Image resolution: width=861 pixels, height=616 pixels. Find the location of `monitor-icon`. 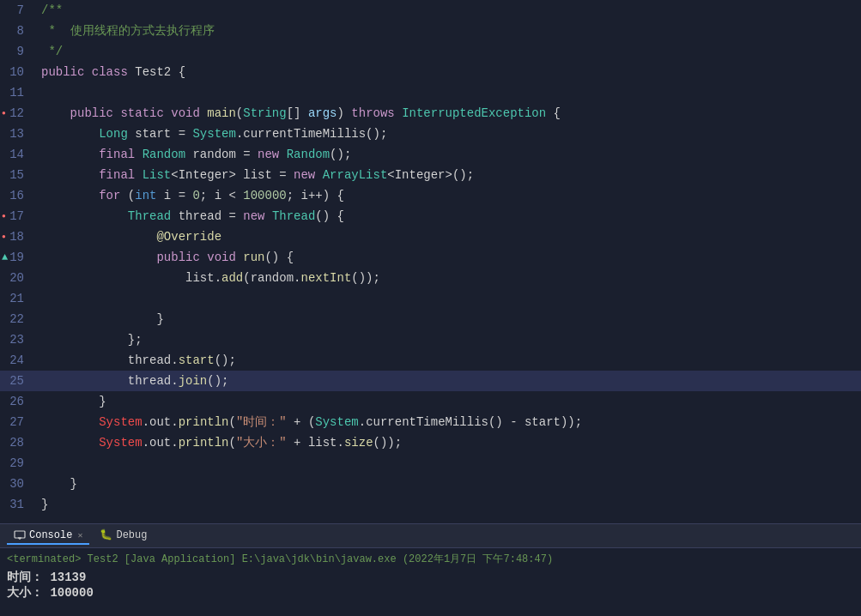

monitor-icon is located at coordinates (20, 535).